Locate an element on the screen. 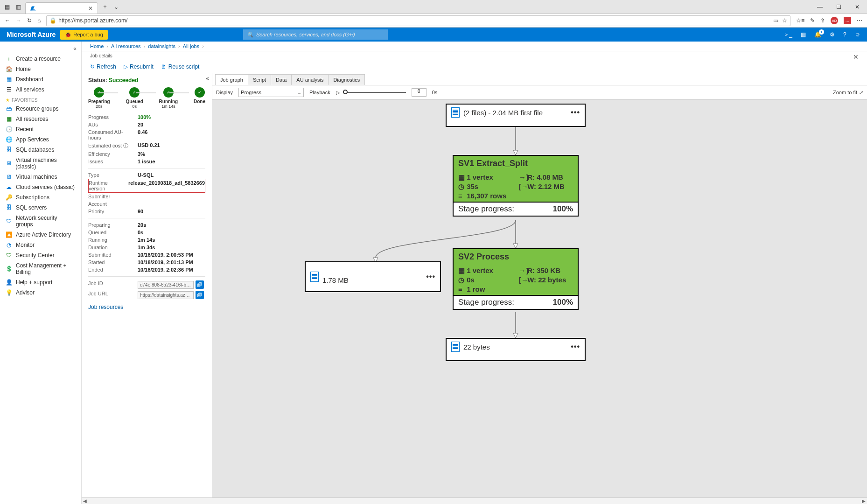 The height and width of the screenshot is (504, 867). sidebar-item-network-security-groups: 🛡Network security groups is located at coordinates (41, 221).